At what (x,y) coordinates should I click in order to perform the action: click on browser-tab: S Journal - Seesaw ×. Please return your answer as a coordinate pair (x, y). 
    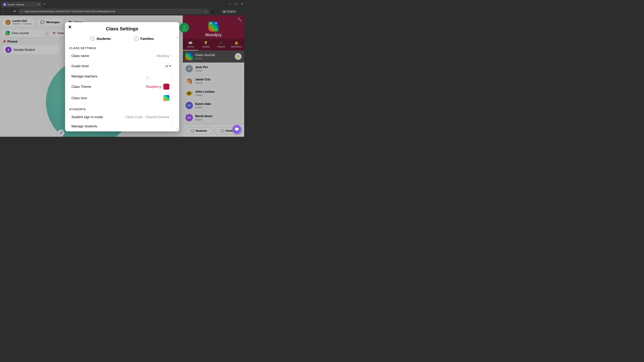
    Looking at the image, I should click on (22, 4).